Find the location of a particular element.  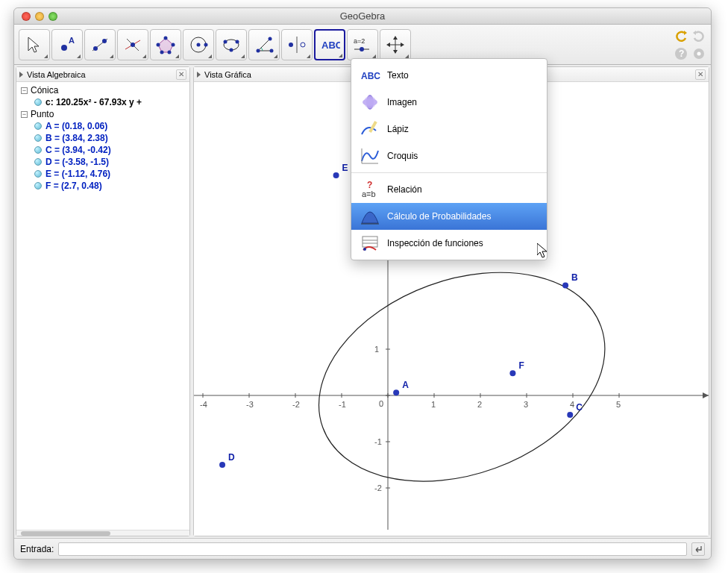

menu-item-sketch: Croquis is located at coordinates (449, 156).